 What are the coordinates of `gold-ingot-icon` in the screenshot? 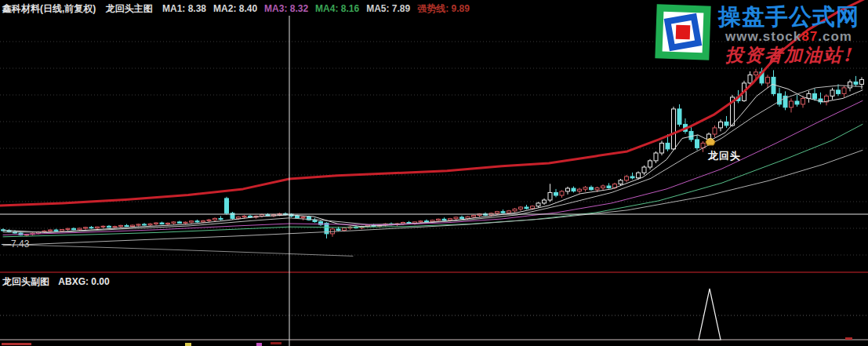 It's located at (710, 140).